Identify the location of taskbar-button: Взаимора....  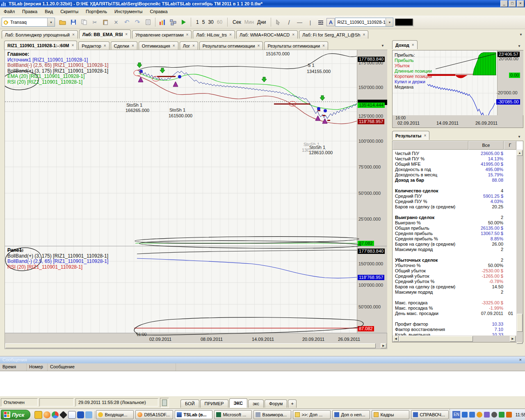
(272, 415).